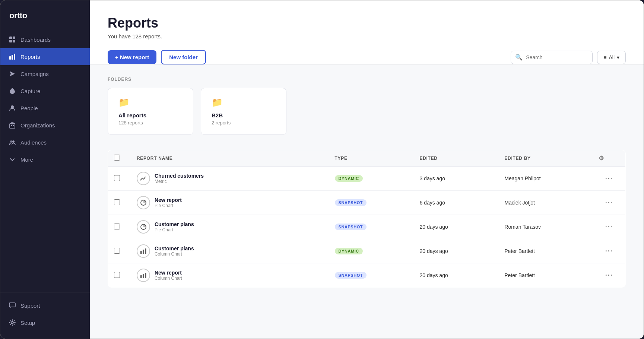 The width and height of the screenshot is (644, 339). Describe the element at coordinates (230, 276) in the screenshot. I see `row-name-cell: New report Column Chart` at that location.